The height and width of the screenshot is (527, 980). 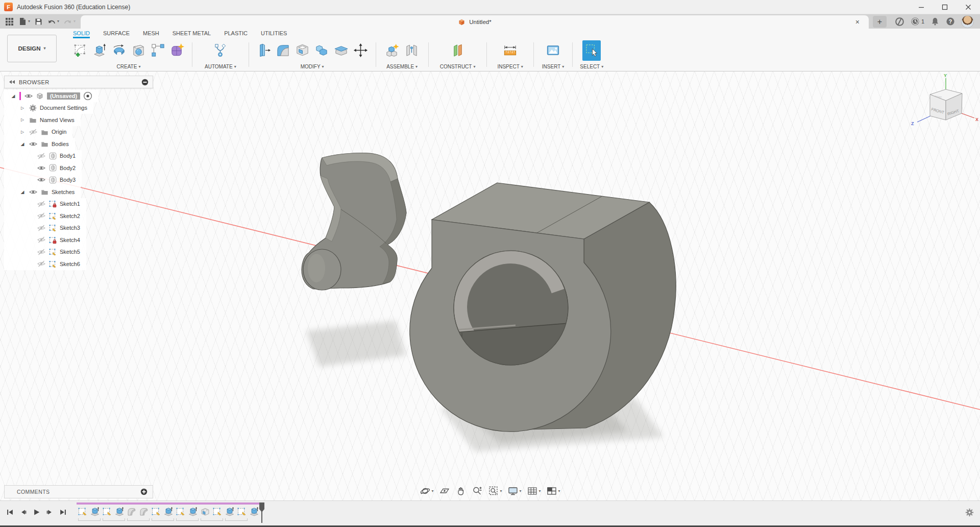 I want to click on tab-surface: SURFACE, so click(x=116, y=34).